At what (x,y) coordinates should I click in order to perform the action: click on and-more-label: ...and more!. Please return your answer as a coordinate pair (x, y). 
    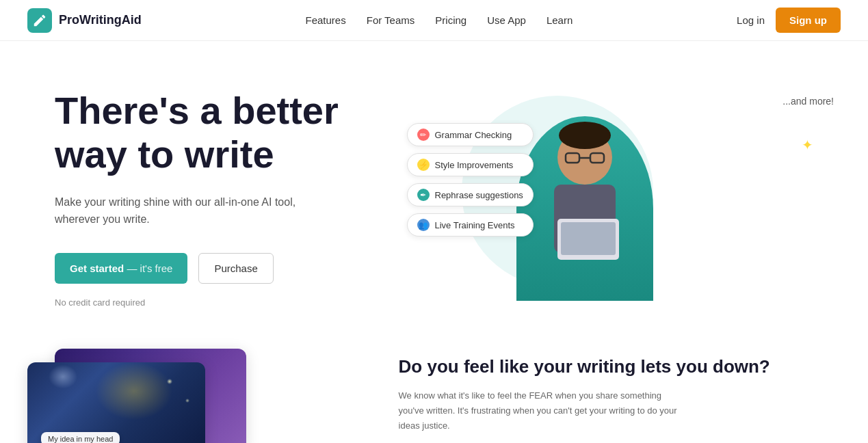
    Looking at the image, I should click on (808, 101).